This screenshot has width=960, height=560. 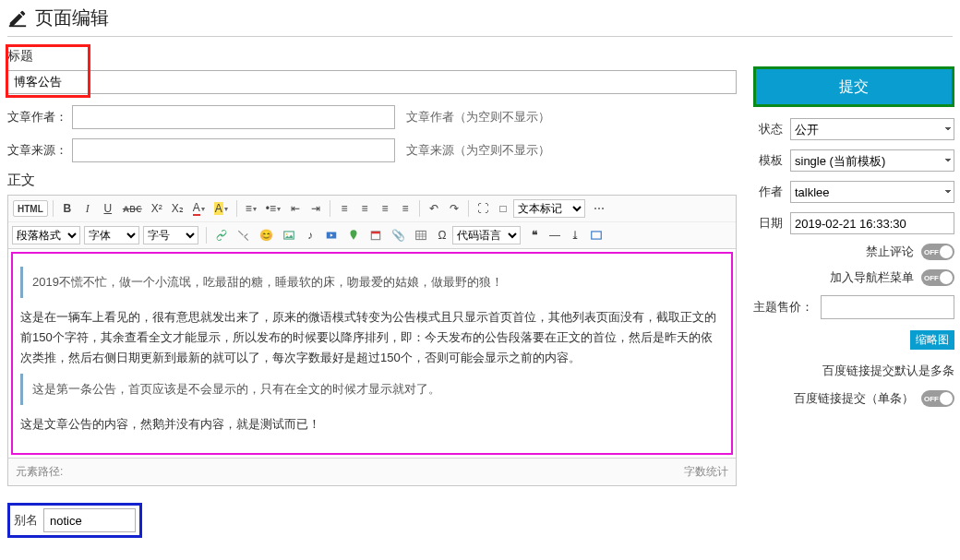 What do you see at coordinates (854, 161) in the screenshot?
I see `template-row: 模板 single (当前模板)` at bounding box center [854, 161].